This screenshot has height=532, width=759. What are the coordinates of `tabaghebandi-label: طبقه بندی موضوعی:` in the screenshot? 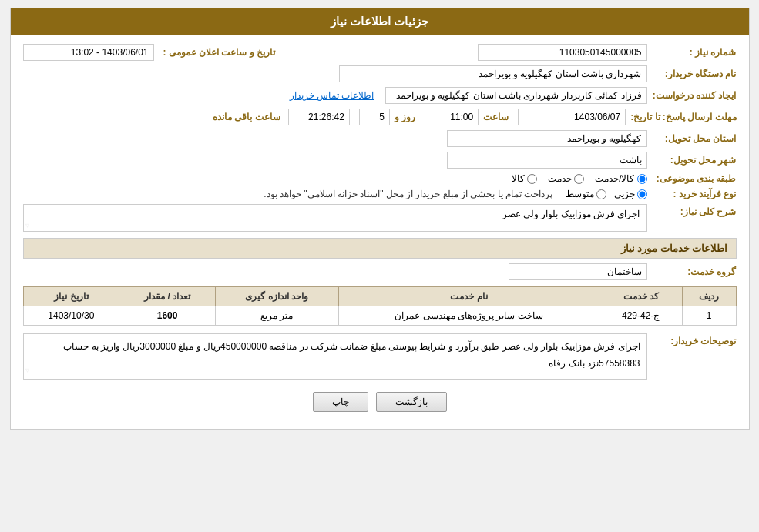 It's located at (694, 179).